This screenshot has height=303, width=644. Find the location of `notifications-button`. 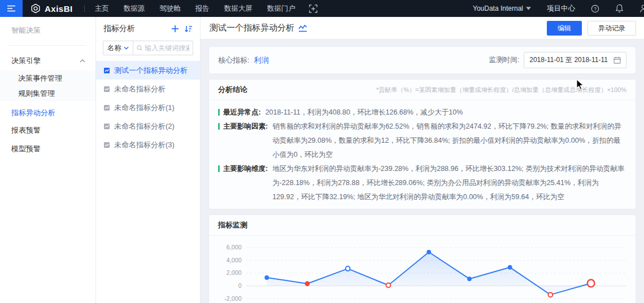

notifications-button is located at coordinates (619, 8).